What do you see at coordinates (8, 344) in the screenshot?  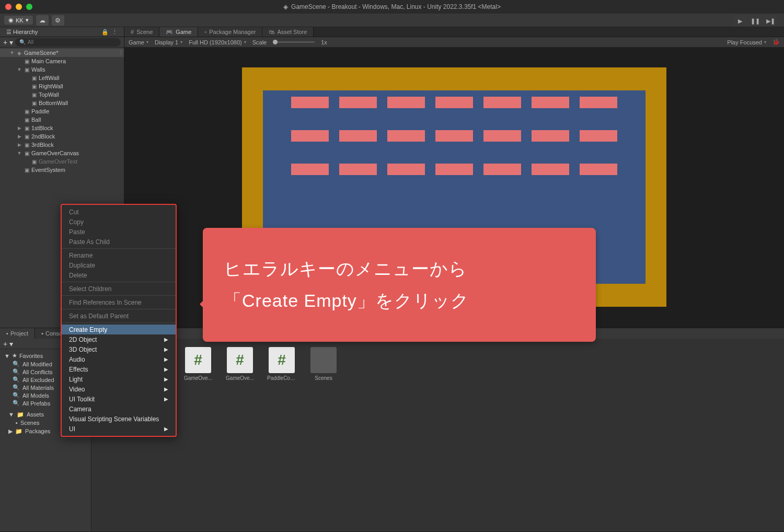 I see `project-create-button: + ▾` at bounding box center [8, 344].